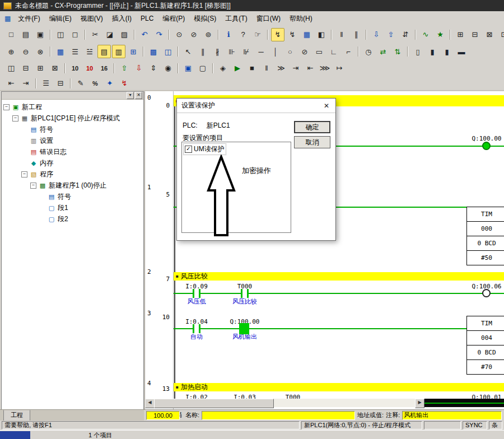 This screenshot has height=439, width=504. What do you see at coordinates (110, 83) in the screenshot?
I see `cross-reference-button: ✦` at bounding box center [110, 83].